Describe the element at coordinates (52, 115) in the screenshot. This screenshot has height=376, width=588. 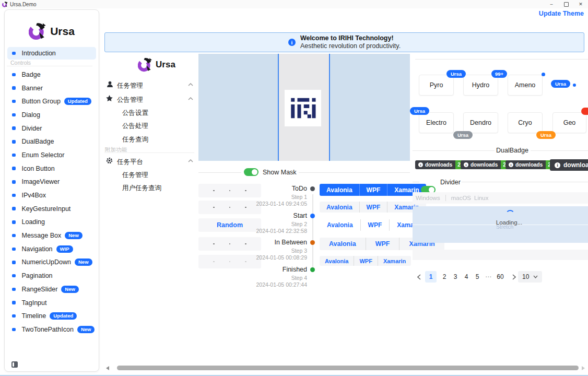
I see `sidebar-item: Dialog` at that location.